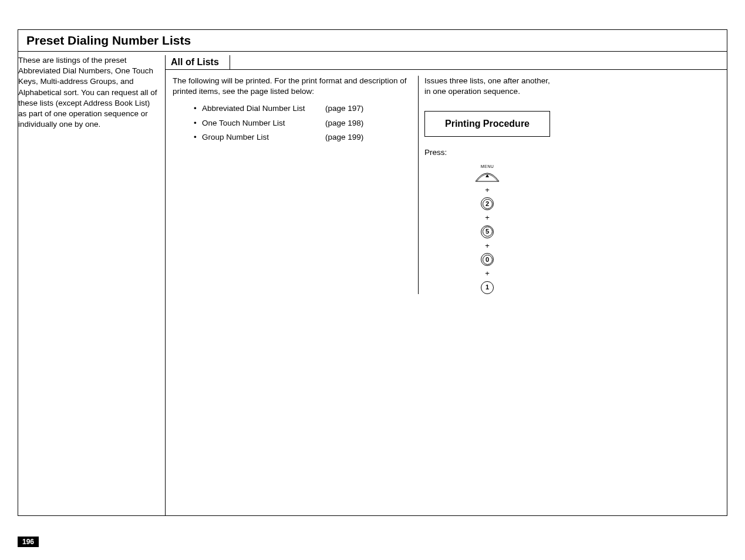 The width and height of the screenshot is (745, 560). What do you see at coordinates (487, 204) in the screenshot?
I see `keycap-label: 2` at bounding box center [487, 204].